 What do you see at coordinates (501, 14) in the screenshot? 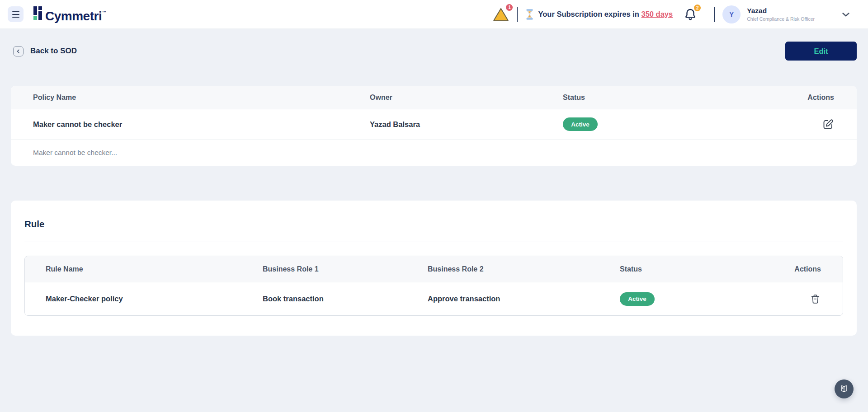
I see `alerts-warning-button: 1` at bounding box center [501, 14].